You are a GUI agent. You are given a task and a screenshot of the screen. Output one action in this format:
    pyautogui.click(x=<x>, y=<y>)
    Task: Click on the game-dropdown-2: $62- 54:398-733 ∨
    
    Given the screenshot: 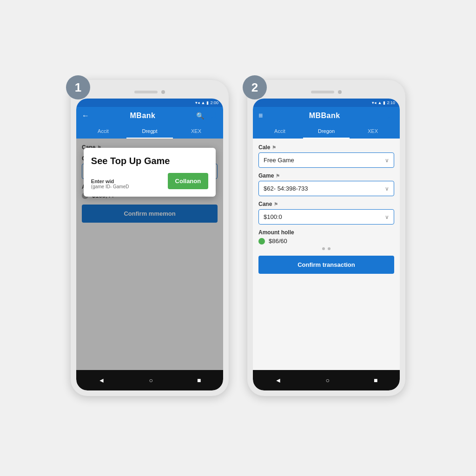 What is the action you would take?
    pyautogui.click(x=326, y=189)
    